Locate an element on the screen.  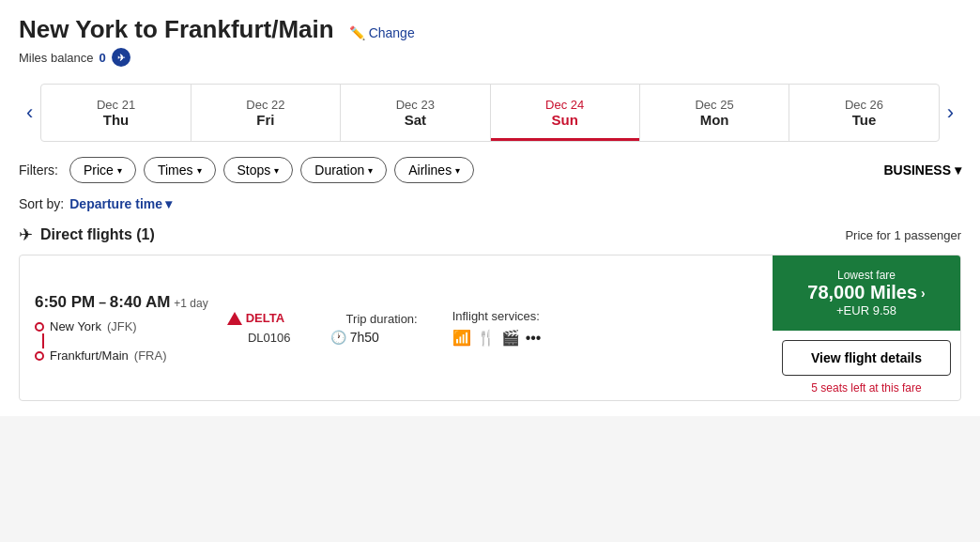
date-cell-0: Dec 21 Thu is located at coordinates (116, 113).